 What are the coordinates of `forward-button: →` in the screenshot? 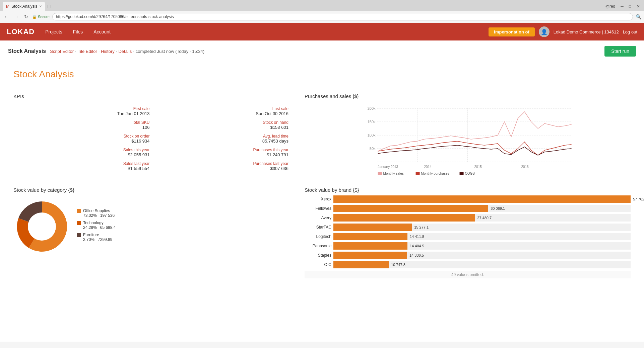 It's located at (16, 17).